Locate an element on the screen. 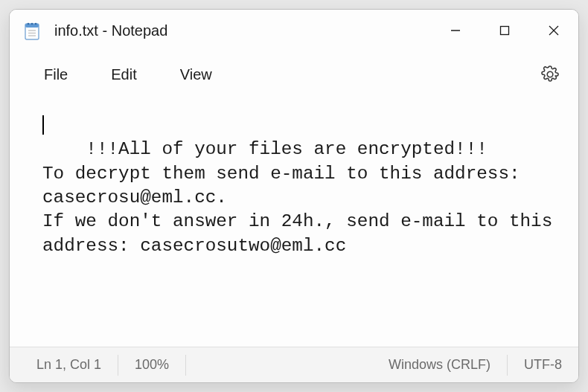 The image size is (588, 392). close-icon is located at coordinates (554, 30).